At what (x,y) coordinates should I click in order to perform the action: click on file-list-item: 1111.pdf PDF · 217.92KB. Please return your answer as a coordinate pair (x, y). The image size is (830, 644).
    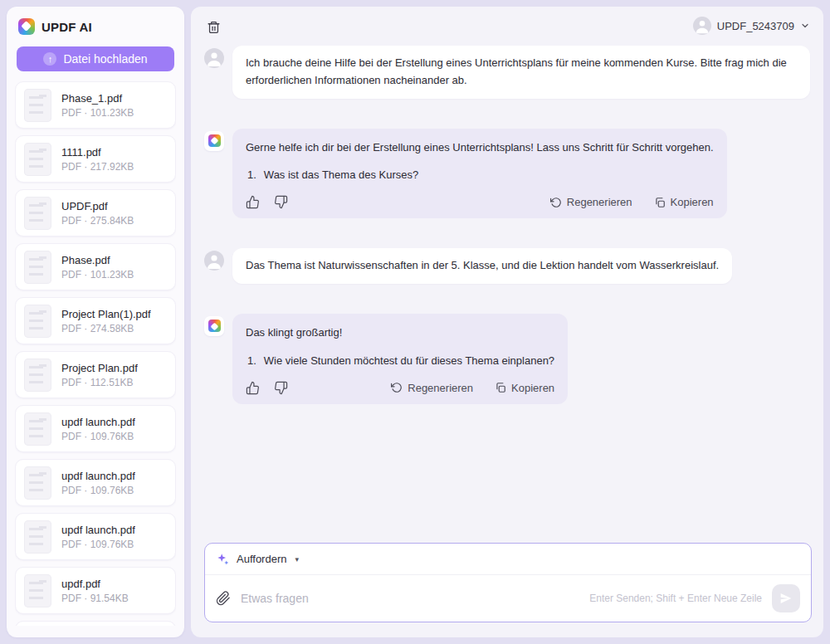
    Looking at the image, I should click on (95, 159).